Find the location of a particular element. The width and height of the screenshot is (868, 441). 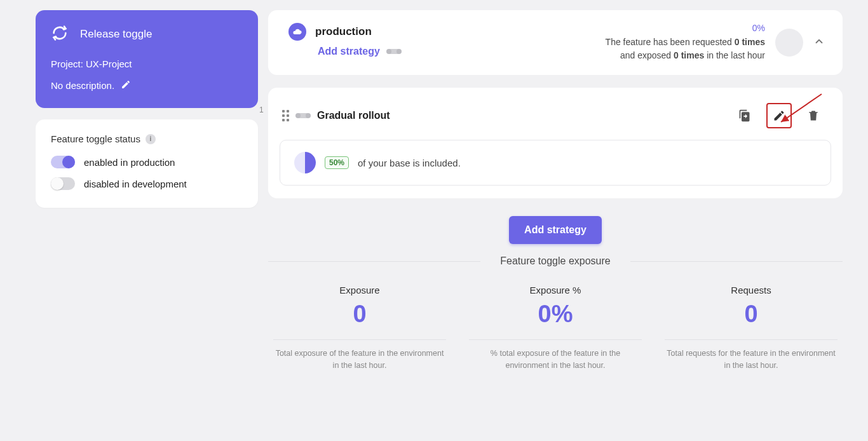

metric-description: Total exposure of the feature in the env… is located at coordinates (360, 360).